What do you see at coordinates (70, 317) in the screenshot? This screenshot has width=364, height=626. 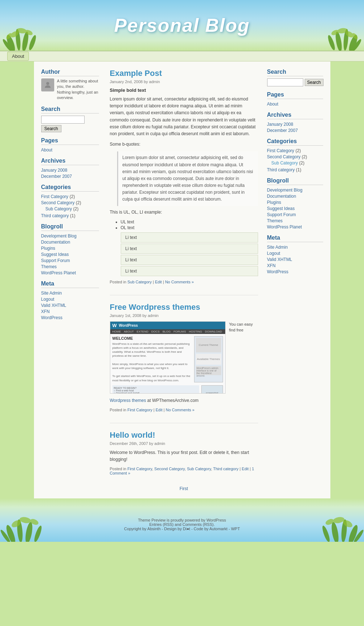 I see `list-item: WordPress` at bounding box center [70, 317].